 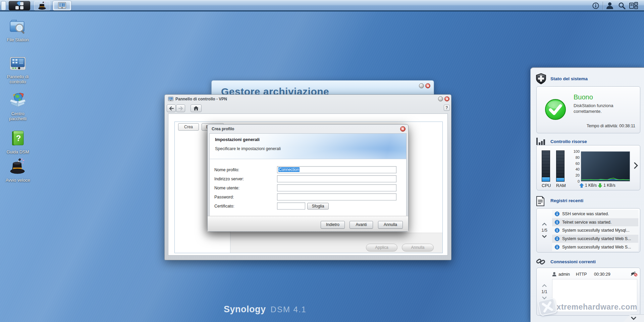 I want to click on desktop-icon-package-center: Centro pacchetti, so click(x=18, y=107).